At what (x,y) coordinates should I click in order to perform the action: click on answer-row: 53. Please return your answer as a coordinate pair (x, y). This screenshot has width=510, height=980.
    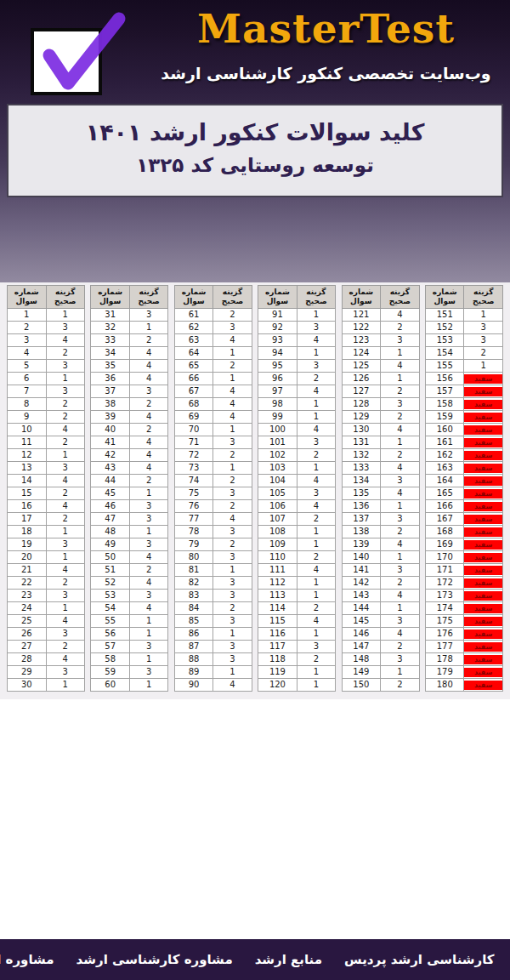
    Looking at the image, I should click on (46, 366).